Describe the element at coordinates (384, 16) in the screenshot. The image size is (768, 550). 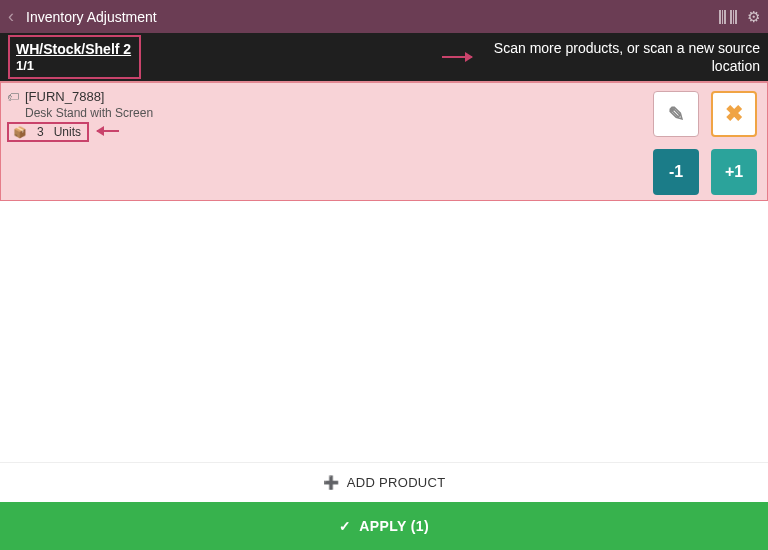
I see `app-header: ‹ Inventory Adjustment ⚙` at that location.